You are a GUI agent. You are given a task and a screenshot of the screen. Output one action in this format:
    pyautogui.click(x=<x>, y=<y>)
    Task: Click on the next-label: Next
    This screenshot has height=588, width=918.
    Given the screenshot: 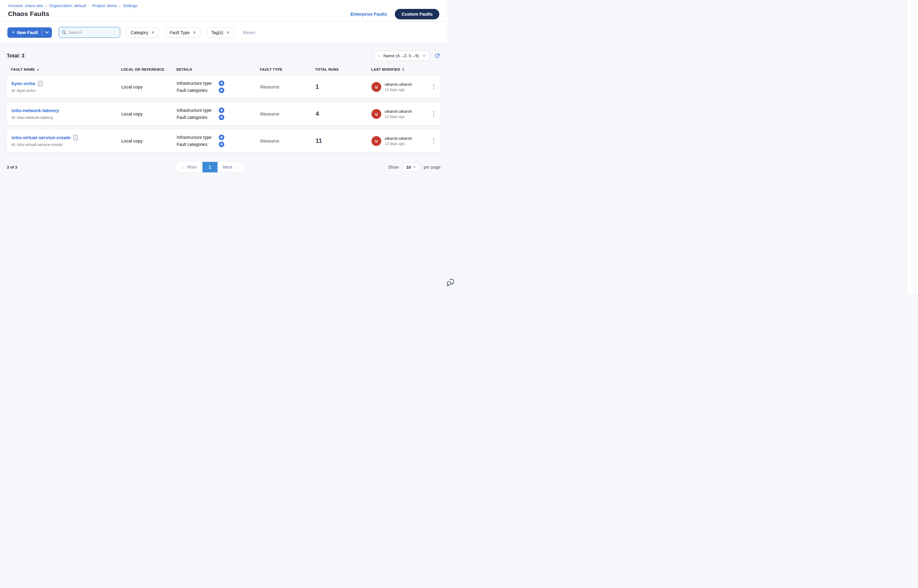 What is the action you would take?
    pyautogui.click(x=228, y=167)
    